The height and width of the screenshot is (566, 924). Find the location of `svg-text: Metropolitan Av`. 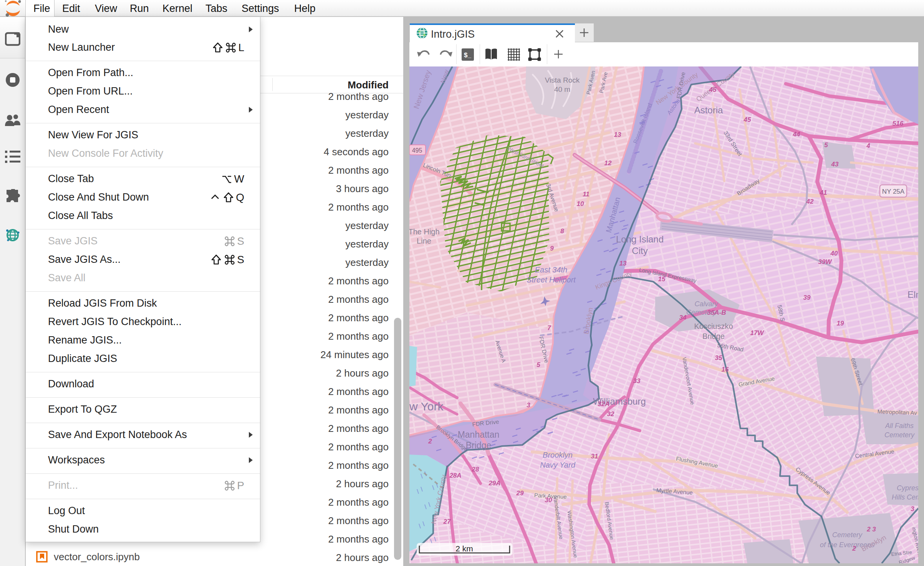

svg-text: Metropolitan Av is located at coordinates (897, 412).